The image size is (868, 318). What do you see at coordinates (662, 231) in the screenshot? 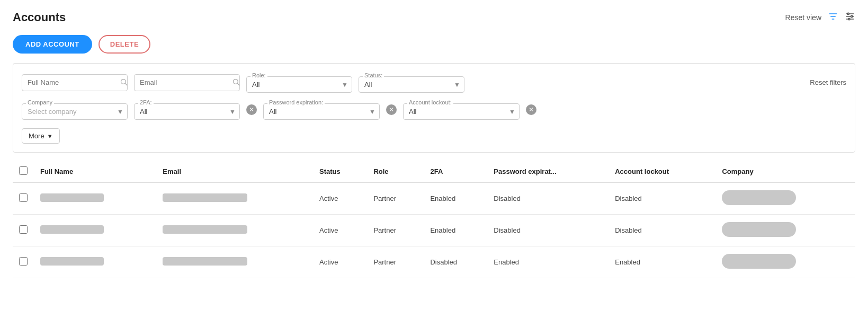
I see `row2-account-lockout: Disabled` at bounding box center [662, 231].